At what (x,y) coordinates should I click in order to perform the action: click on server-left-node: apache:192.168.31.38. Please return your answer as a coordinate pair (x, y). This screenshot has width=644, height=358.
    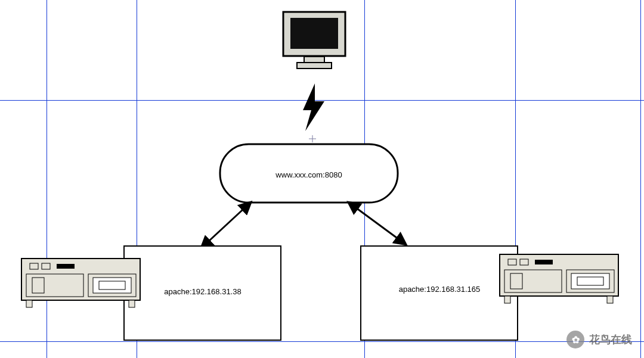
    Looking at the image, I should click on (203, 293).